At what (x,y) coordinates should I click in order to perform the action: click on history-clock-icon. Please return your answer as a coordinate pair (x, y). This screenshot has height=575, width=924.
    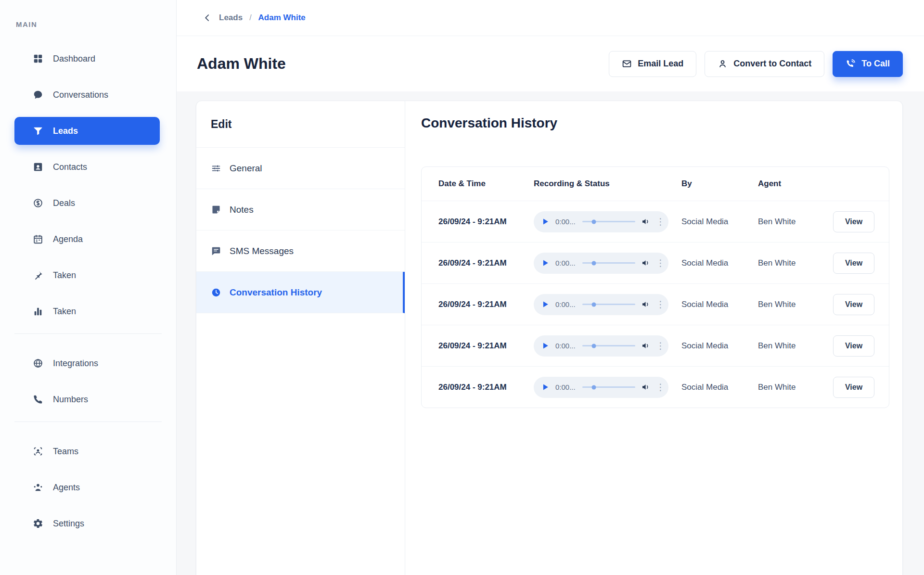
    Looking at the image, I should click on (216, 293).